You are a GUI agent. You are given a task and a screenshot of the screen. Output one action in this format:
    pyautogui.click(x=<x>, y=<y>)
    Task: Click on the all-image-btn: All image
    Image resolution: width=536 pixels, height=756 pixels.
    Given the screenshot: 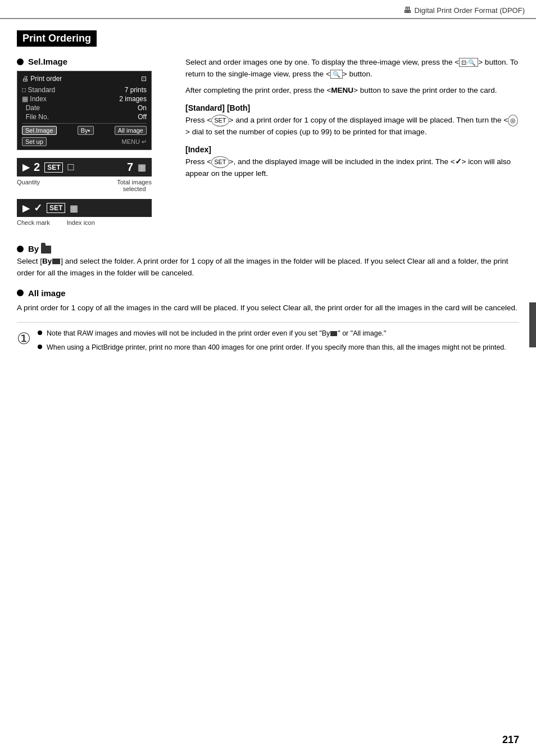 What is the action you would take?
    pyautogui.click(x=130, y=130)
    